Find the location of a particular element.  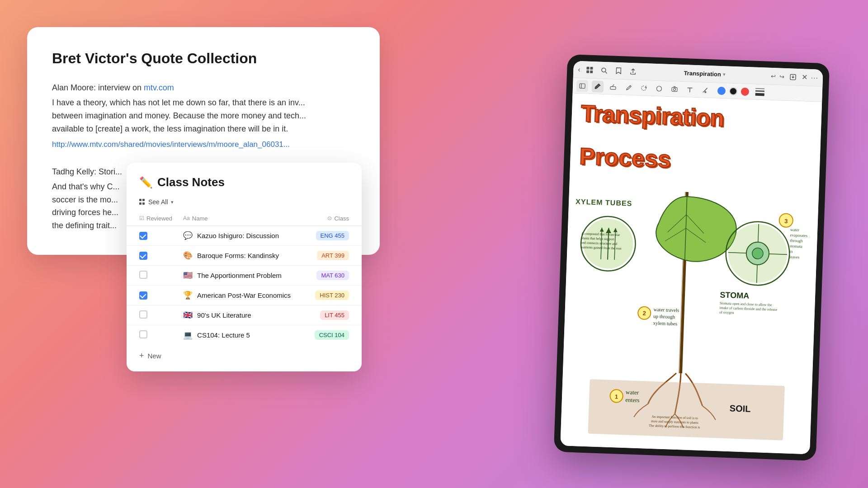

export-button is located at coordinates (793, 77).